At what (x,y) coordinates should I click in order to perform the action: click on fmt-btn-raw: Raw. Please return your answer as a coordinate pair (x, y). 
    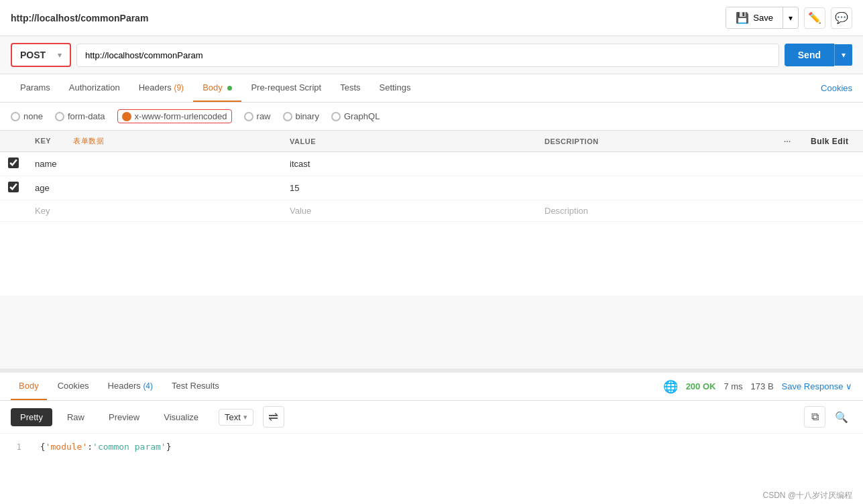
    Looking at the image, I should click on (76, 417).